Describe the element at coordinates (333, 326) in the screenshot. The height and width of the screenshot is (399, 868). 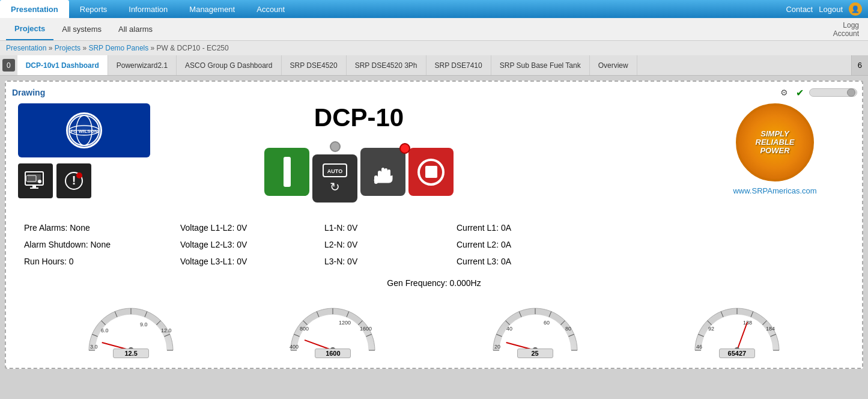
I see `gauge-2-svg: 400 800 1200 1600` at that location.